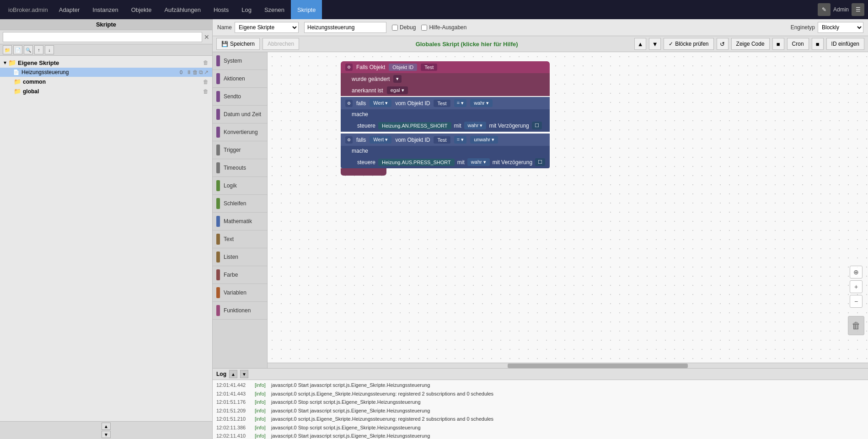 The height and width of the screenshot is (439, 868). Describe the element at coordinates (28, 50) in the screenshot. I see `search-button: 🔍` at that location.